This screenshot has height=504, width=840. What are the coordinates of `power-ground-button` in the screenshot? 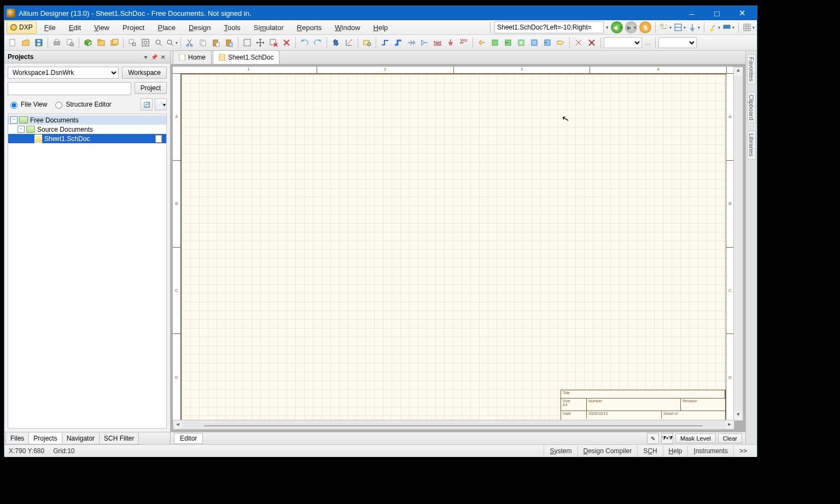 It's located at (694, 27).